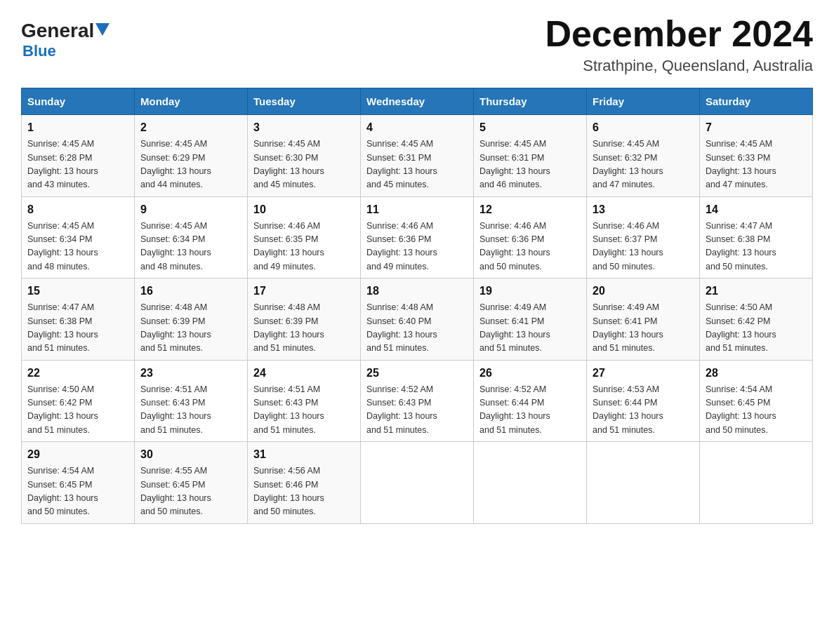  I want to click on calendar-cell: 12Sunrise: 4:46 AMSunset: 6:36 PMDayligh…, so click(531, 237).